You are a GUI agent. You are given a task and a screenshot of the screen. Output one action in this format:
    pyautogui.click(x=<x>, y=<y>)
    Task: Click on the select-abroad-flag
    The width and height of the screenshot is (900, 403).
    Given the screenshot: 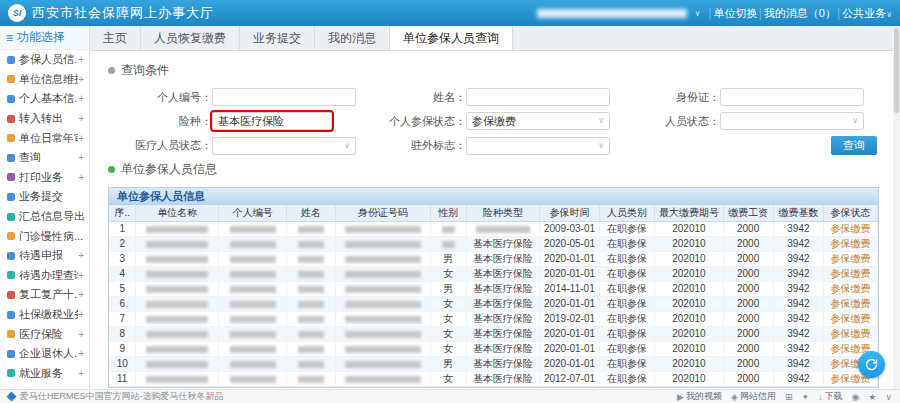 What is the action you would take?
    pyautogui.click(x=538, y=146)
    